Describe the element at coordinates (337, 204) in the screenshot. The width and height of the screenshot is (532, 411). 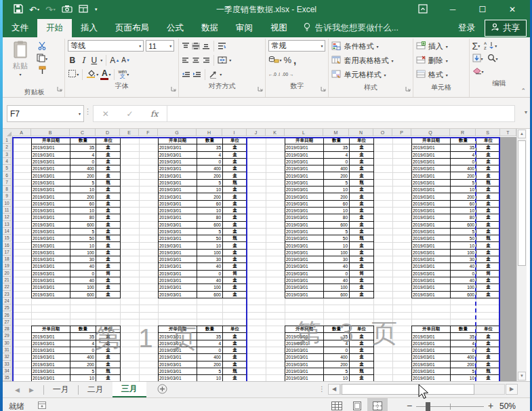
I see `table-cell: 60` at that location.